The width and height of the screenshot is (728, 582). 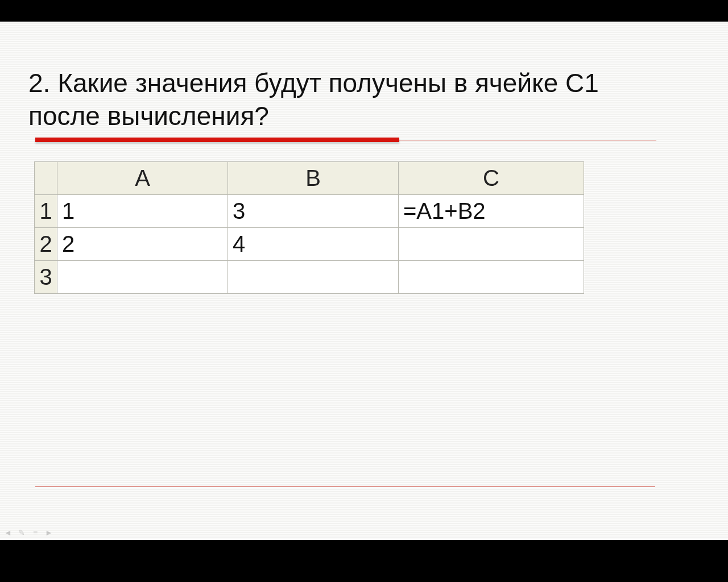 I want to click on cell-A2: 2, so click(x=143, y=244).